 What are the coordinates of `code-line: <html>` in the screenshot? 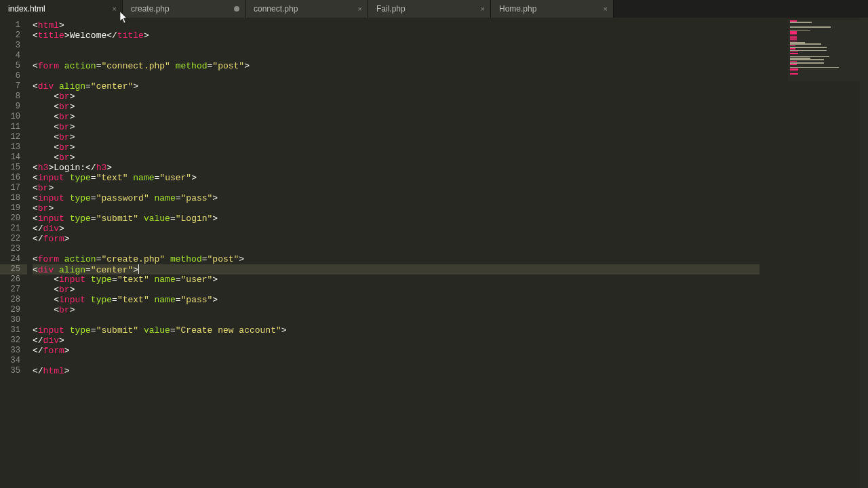 It's located at (396, 26).